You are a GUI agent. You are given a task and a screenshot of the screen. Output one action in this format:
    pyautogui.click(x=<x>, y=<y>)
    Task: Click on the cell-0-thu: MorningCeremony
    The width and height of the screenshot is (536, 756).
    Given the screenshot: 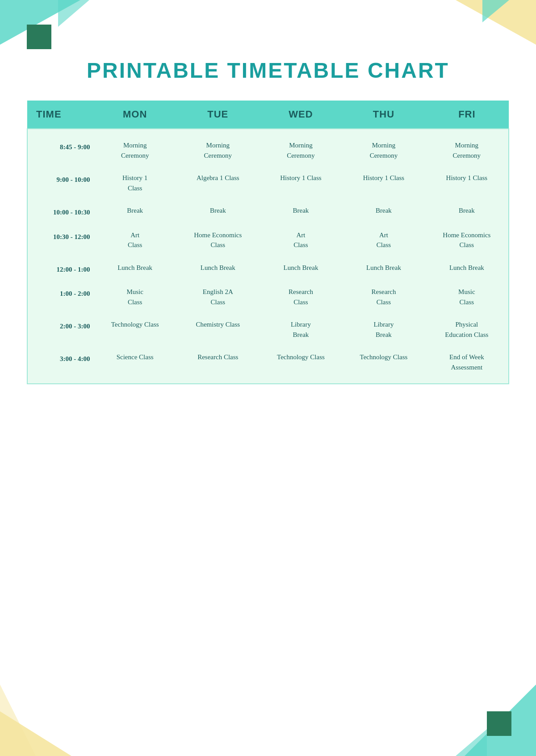 What is the action you would take?
    pyautogui.click(x=384, y=150)
    